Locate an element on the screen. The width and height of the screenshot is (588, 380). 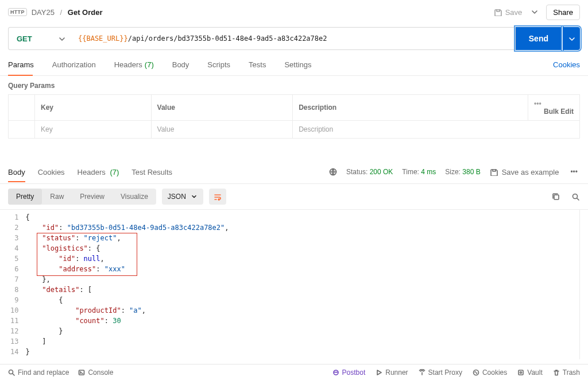
vault-icon is located at coordinates (521, 373).